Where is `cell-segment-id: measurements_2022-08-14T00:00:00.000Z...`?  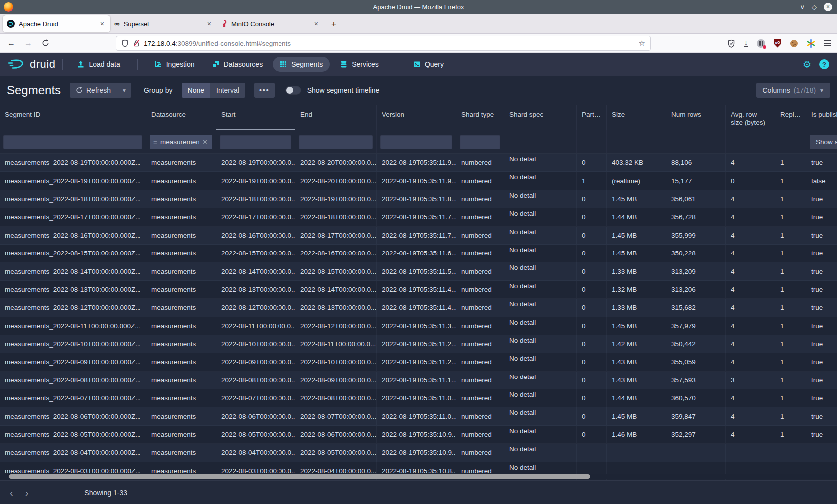 cell-segment-id: measurements_2022-08-14T00:00:00.000Z... is located at coordinates (73, 271).